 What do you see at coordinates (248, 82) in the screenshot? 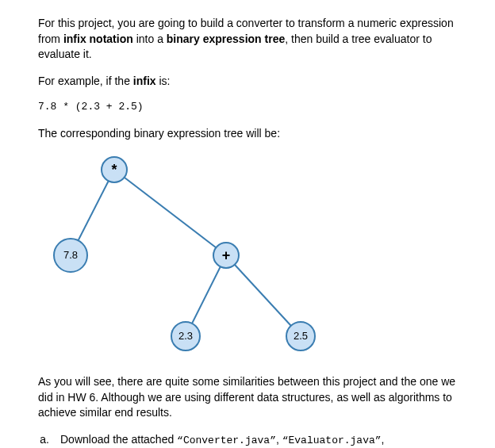
I see `example-label: For example, if the infix is:` at bounding box center [248, 82].